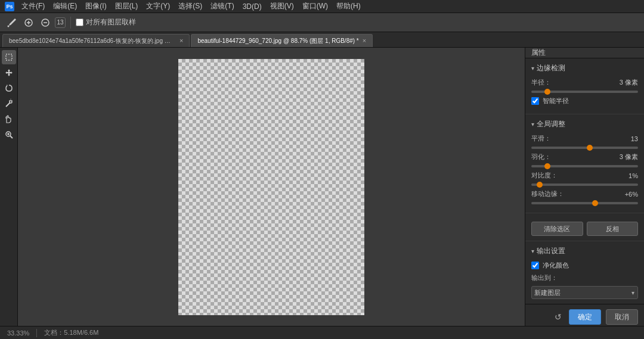 The width and height of the screenshot is (644, 339). I want to click on output-select-wrapper: 新建图层 选区 图层蒙版 新建文档, so click(584, 293).